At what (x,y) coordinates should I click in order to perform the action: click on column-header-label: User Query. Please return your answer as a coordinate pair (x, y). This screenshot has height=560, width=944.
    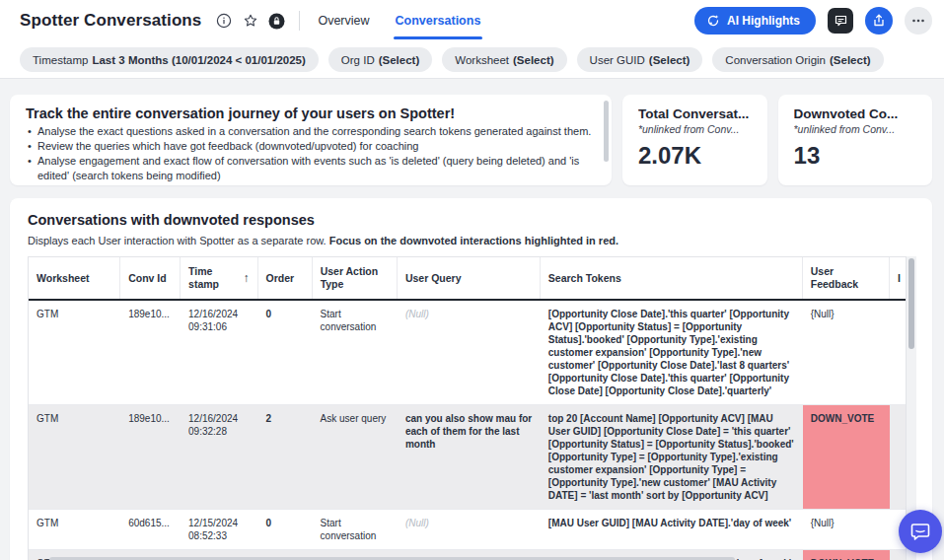
    Looking at the image, I should click on (434, 278).